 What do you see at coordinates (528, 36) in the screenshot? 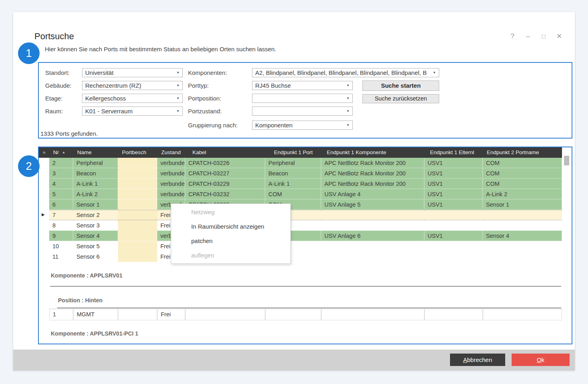
I see `minimize-icon: –` at bounding box center [528, 36].